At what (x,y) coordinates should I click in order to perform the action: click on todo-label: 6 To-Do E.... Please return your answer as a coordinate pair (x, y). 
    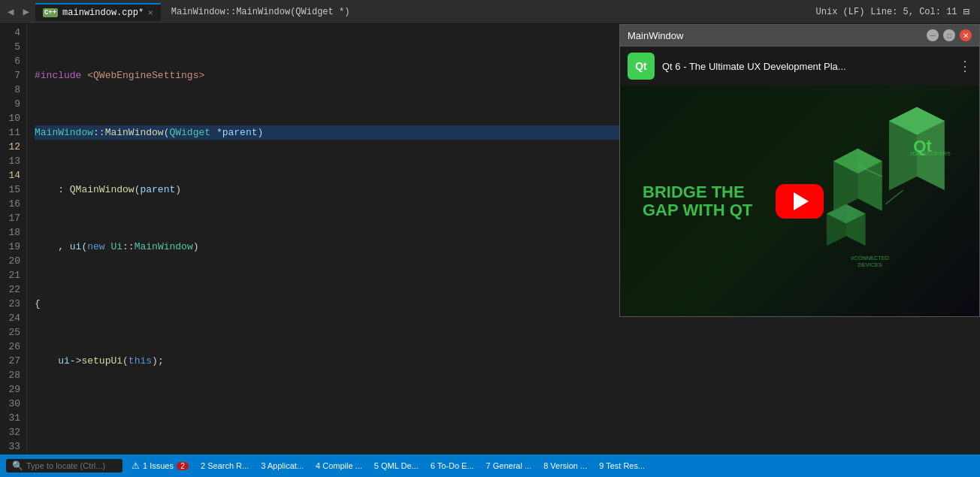
    Looking at the image, I should click on (452, 466).